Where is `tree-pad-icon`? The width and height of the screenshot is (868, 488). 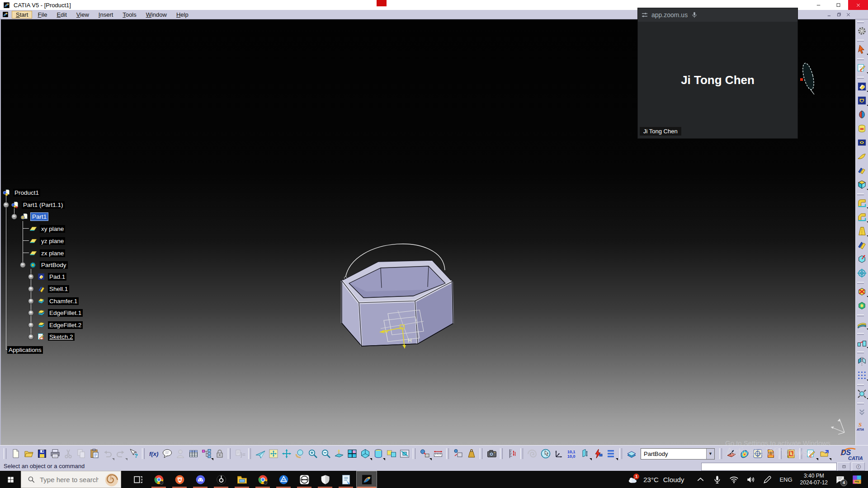
tree-pad-icon is located at coordinates (42, 277).